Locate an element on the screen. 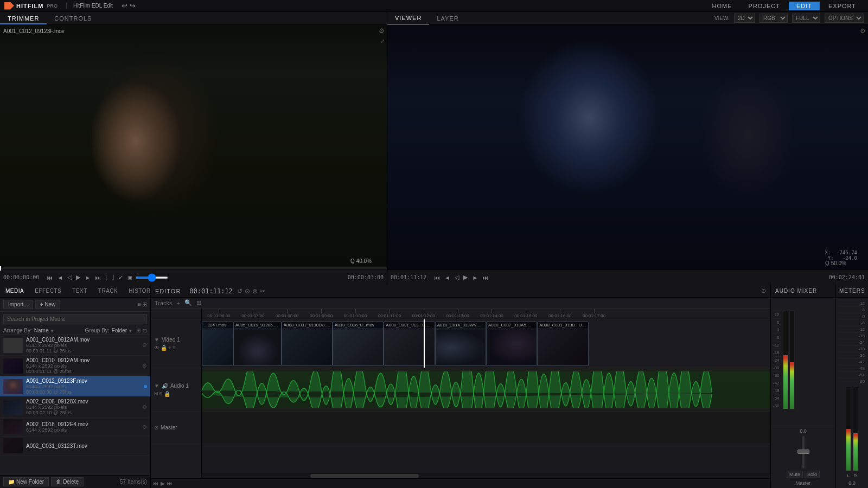 The image size is (868, 488). undo-button: ↩ is located at coordinates (125, 5).